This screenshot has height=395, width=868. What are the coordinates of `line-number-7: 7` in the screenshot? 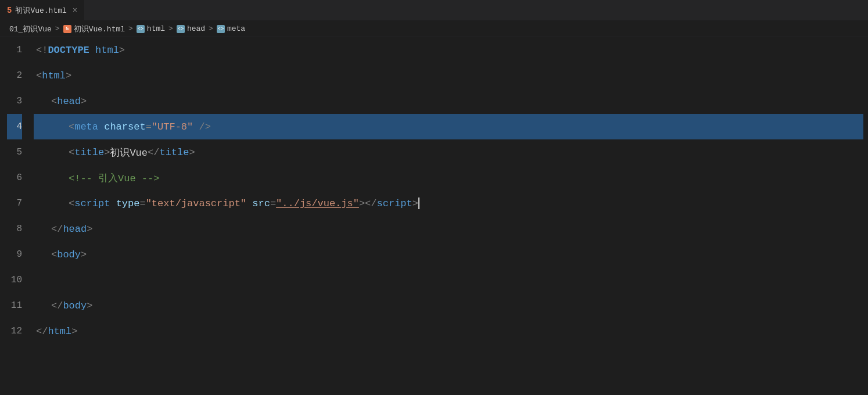 It's located at (15, 203).